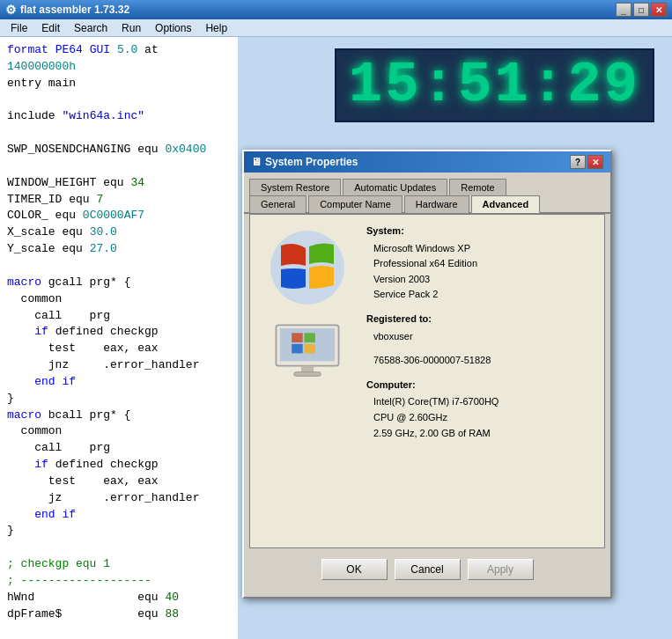 Image resolution: width=672 pixels, height=639 pixels. What do you see at coordinates (11, 10) in the screenshot?
I see `app-icon: ⚙` at bounding box center [11, 10].